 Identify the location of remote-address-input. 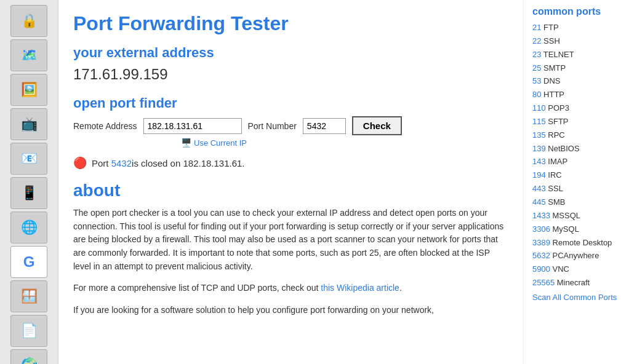
(193, 126).